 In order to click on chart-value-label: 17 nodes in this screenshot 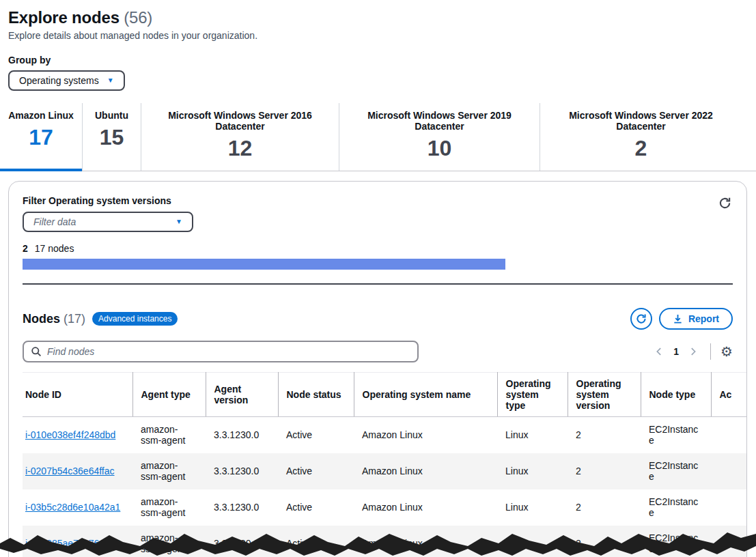, I will do `click(55, 248)`.